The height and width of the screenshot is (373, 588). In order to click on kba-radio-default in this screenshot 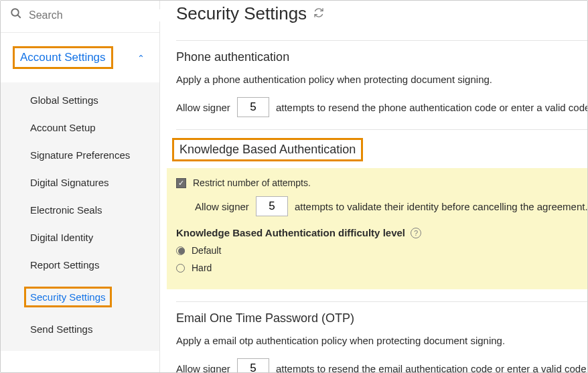, I will do `click(181, 250)`.